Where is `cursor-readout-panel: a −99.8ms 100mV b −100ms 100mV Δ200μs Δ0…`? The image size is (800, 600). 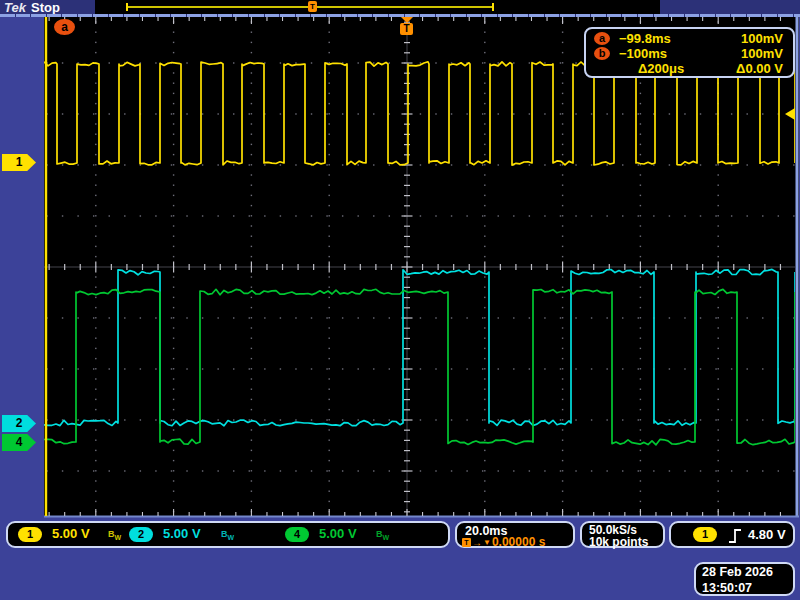
cursor-readout-panel: a −99.8ms 100mV b −100ms 100mV Δ200μs Δ0… is located at coordinates (690, 52).